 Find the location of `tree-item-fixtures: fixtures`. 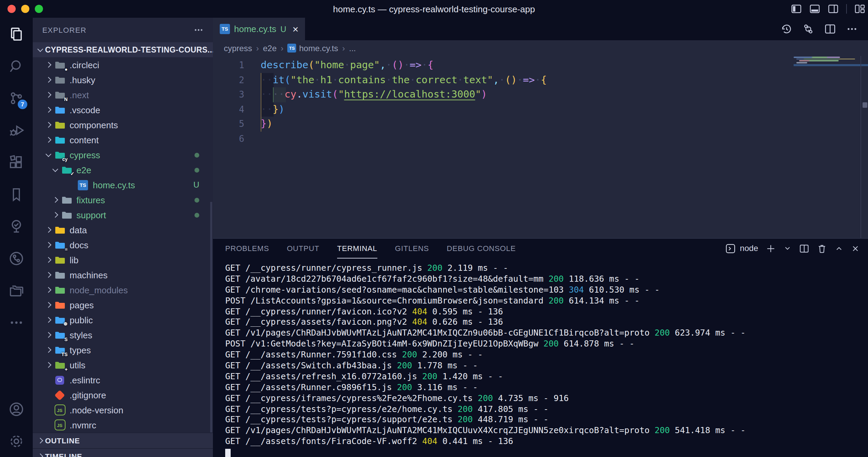

tree-item-fixtures: fixtures is located at coordinates (123, 200).